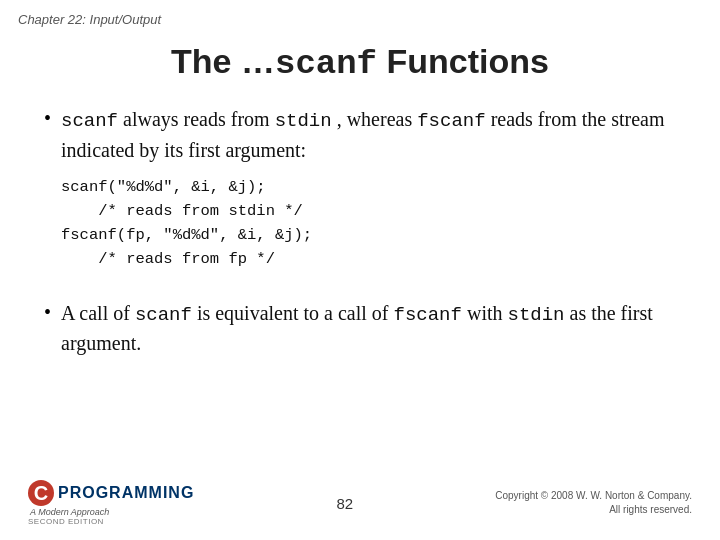 This screenshot has width=720, height=540. What do you see at coordinates (126, 493) in the screenshot?
I see `logo-title: PROGRAMMING` at bounding box center [126, 493].